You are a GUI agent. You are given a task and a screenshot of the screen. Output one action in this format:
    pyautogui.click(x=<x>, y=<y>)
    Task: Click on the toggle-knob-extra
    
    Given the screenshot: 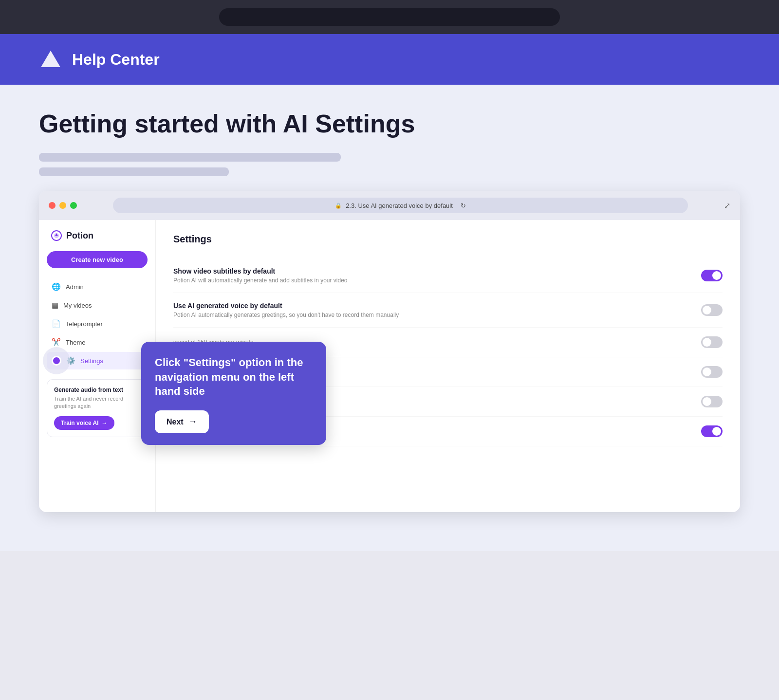 What is the action you would take?
    pyautogui.click(x=707, y=402)
    